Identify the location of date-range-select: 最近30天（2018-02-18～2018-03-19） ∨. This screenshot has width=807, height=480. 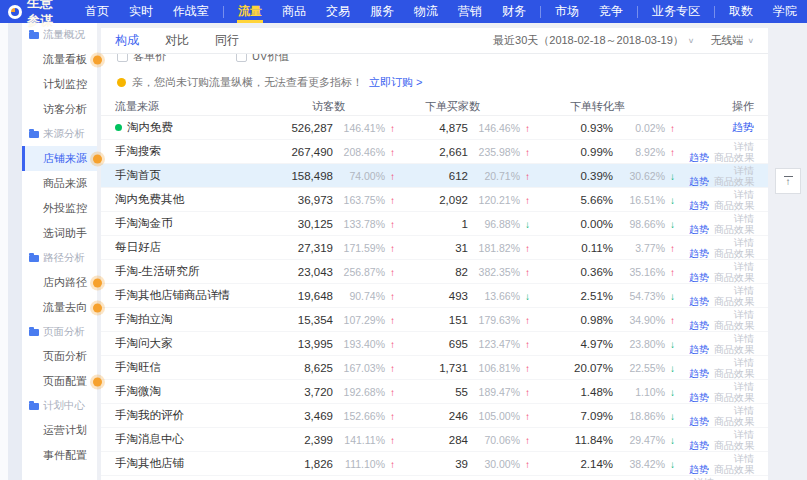
(594, 40).